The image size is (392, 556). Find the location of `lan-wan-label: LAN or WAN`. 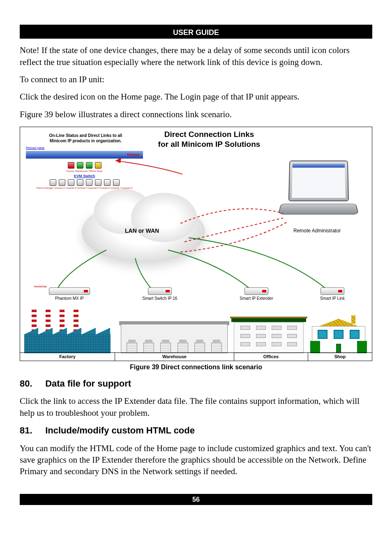

lan-wan-label: LAN or WAN is located at coordinates (142, 231).